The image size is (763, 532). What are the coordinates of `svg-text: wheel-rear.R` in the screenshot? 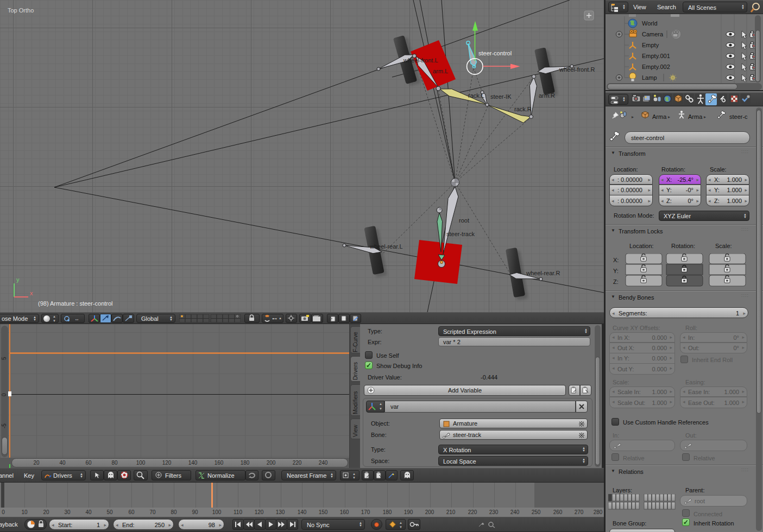 It's located at (543, 273).